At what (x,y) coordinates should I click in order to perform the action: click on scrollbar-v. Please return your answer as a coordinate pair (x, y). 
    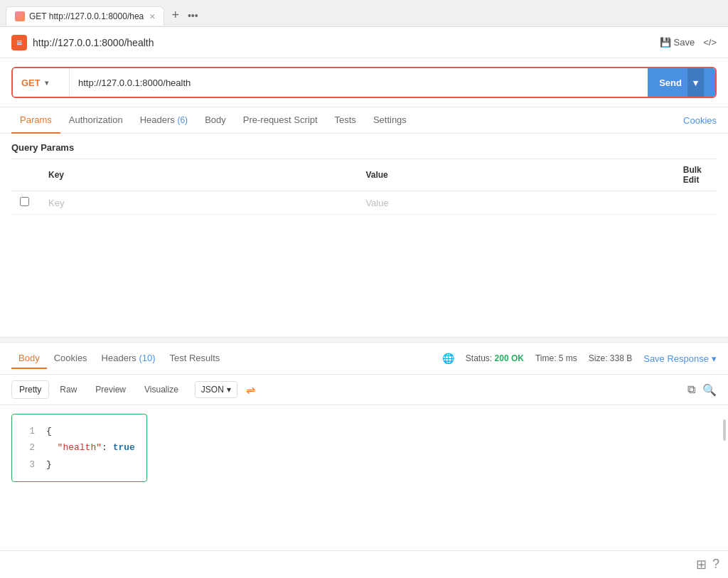
    Looking at the image, I should click on (724, 448).